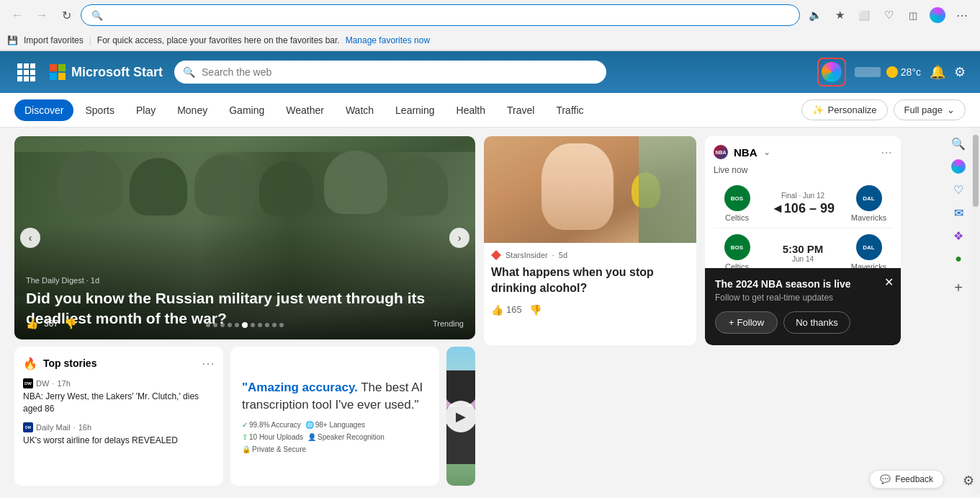  I want to click on import-favorites-icon: 💾, so click(13, 40).